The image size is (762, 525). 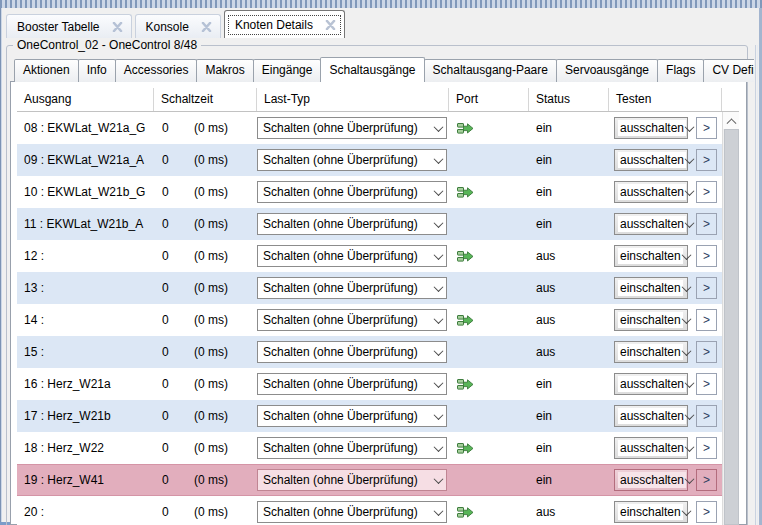 I want to click on table-row: 20 : 0 (0 ms) Schalten (ohne Überprüfung…, so click(x=370, y=510).